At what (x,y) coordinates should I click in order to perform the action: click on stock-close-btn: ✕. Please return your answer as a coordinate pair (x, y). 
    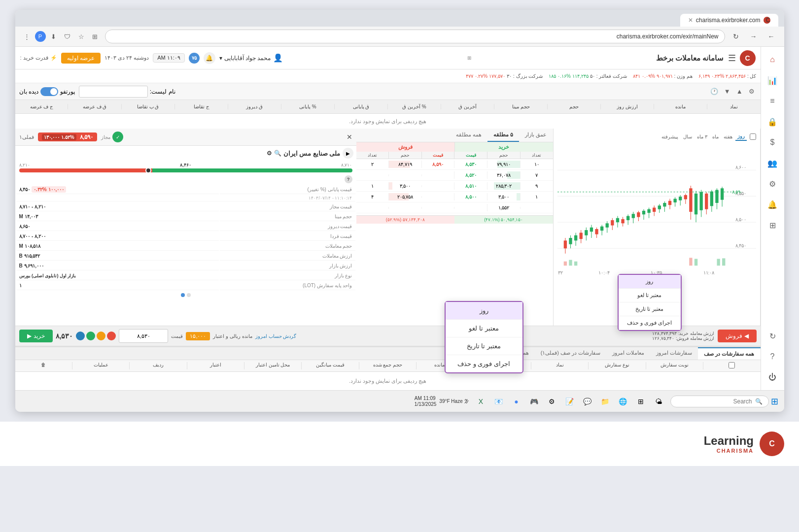
    Looking at the image, I should click on (349, 137).